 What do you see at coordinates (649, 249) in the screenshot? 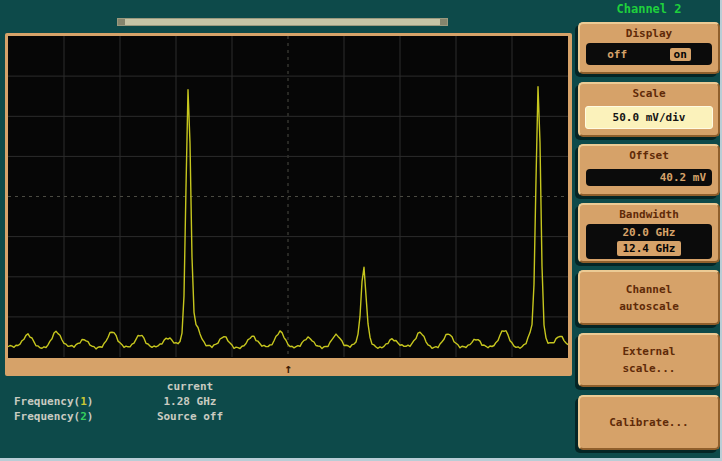
I see `bandwidth-option-12ghz: 12.4 GHz` at bounding box center [649, 249].